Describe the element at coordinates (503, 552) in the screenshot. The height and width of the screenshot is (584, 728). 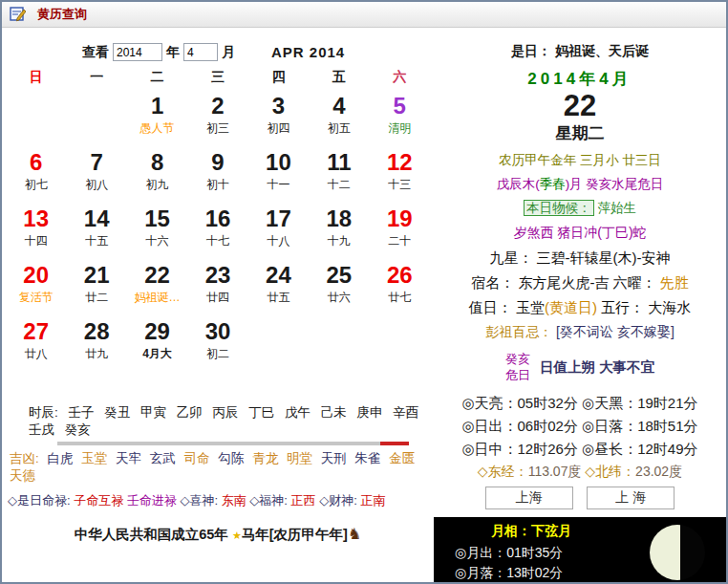
I see `moon-info: 月相：下弦月 ◎月出：01时35分 ◎月落：13时02分` at that location.